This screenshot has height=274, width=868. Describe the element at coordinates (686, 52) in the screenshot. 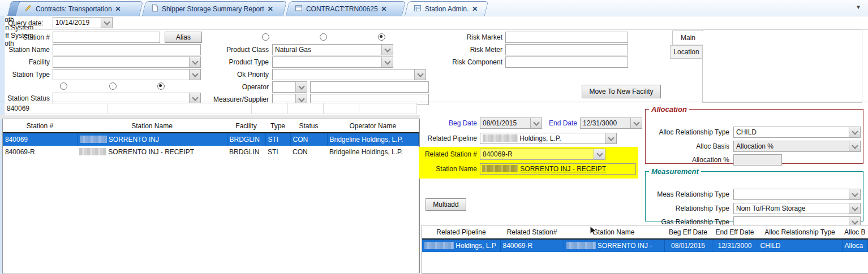

I see `side-tab-location: Location` at that location.